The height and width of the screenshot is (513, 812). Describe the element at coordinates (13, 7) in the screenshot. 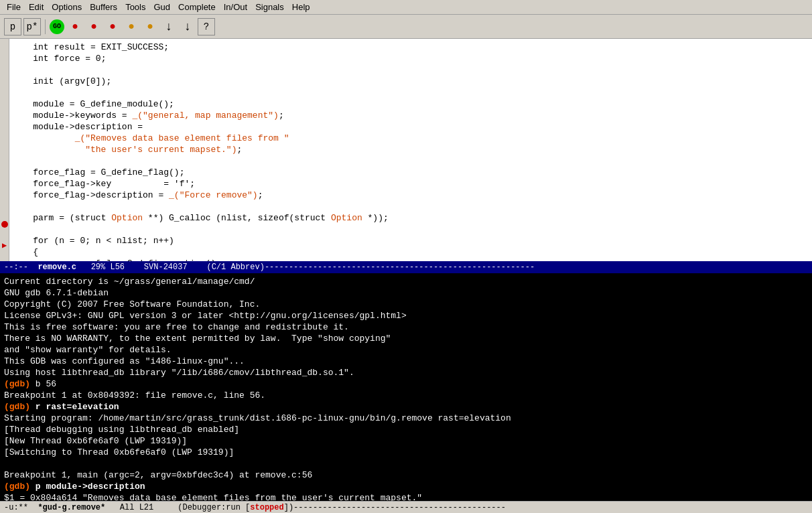

I see `menu-file: File` at that location.